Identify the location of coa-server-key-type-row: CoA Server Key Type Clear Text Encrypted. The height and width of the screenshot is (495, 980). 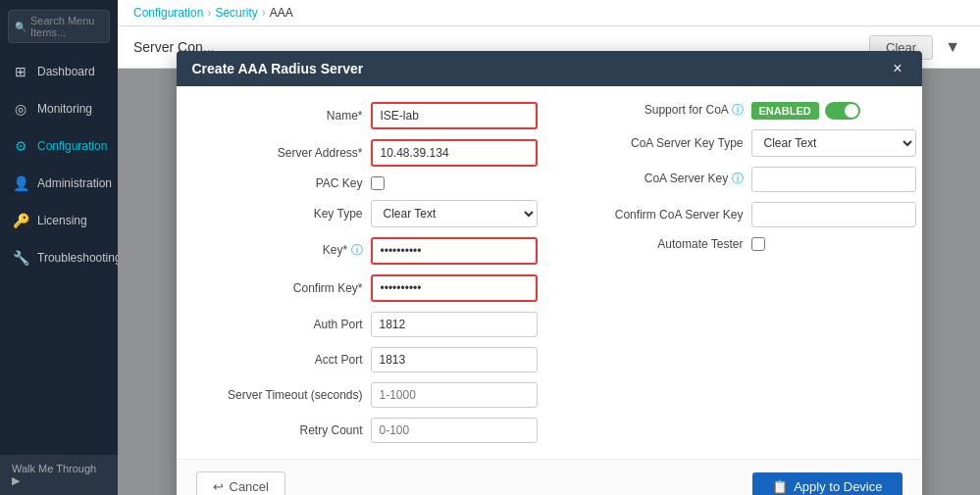
(747, 143).